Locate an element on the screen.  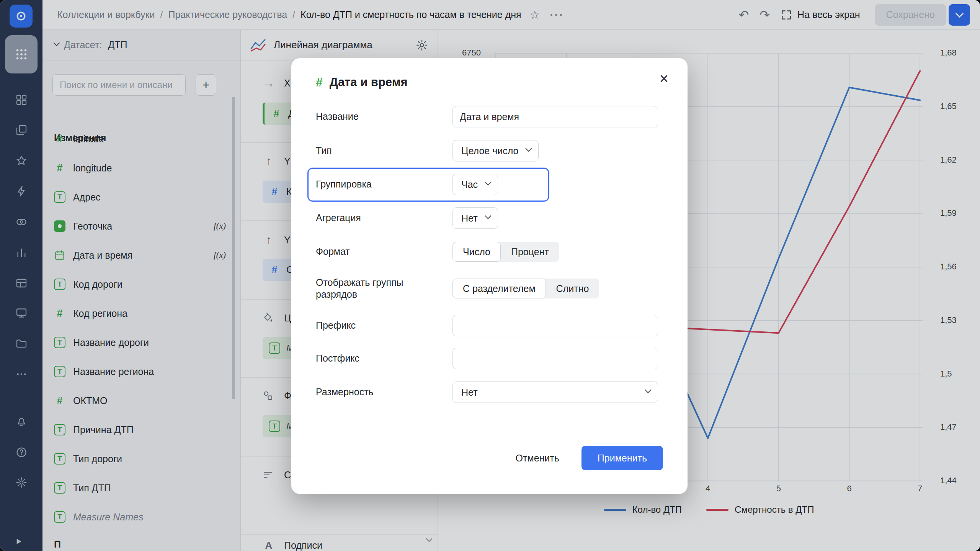
name-row: Название is located at coordinates (489, 117).